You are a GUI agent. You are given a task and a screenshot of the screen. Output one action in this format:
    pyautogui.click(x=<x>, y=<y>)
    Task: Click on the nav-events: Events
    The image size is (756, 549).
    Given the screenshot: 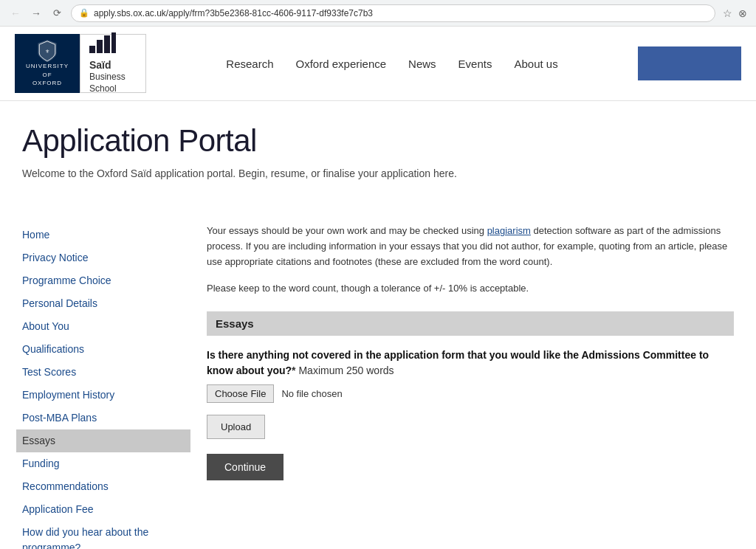 What is the action you would take?
    pyautogui.click(x=475, y=63)
    